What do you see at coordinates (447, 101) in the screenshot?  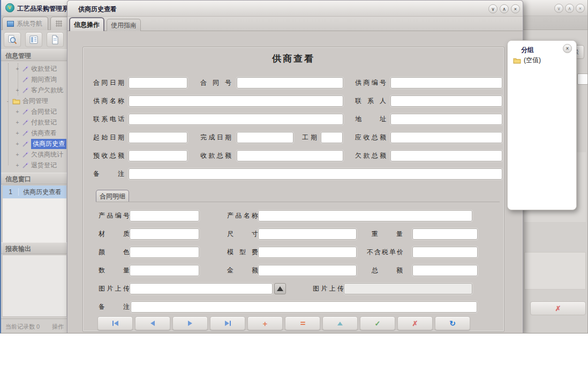 I see `contact-person-input` at bounding box center [447, 101].